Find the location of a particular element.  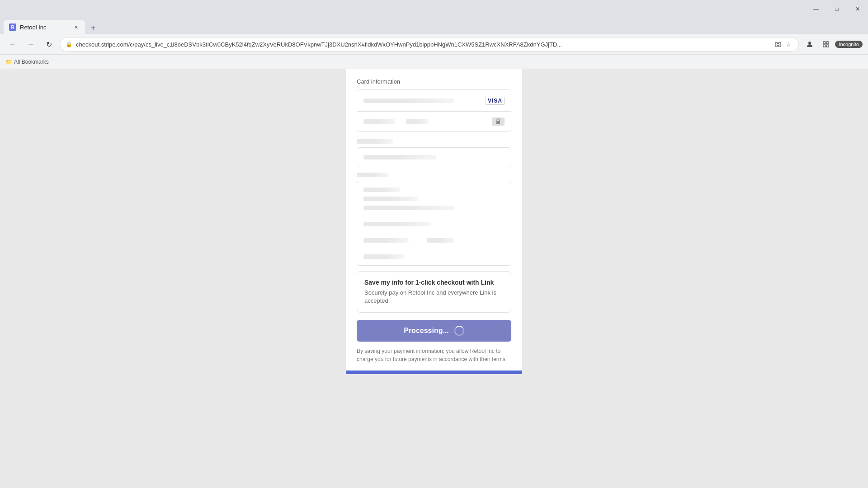

close-button: ✕ is located at coordinates (858, 9).